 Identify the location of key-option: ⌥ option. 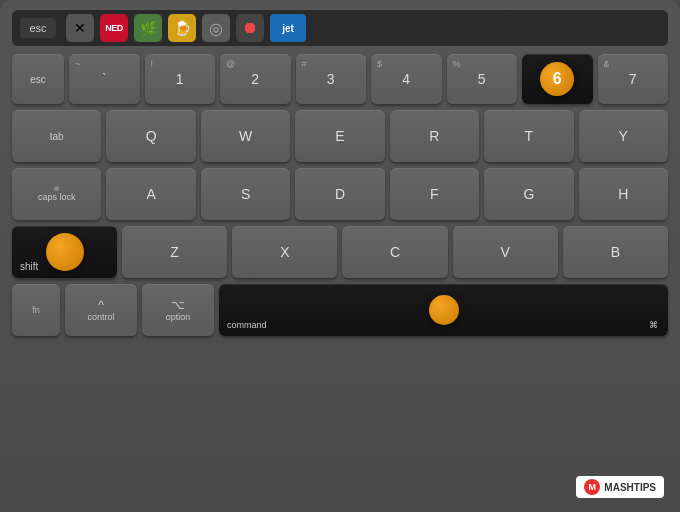
(178, 310).